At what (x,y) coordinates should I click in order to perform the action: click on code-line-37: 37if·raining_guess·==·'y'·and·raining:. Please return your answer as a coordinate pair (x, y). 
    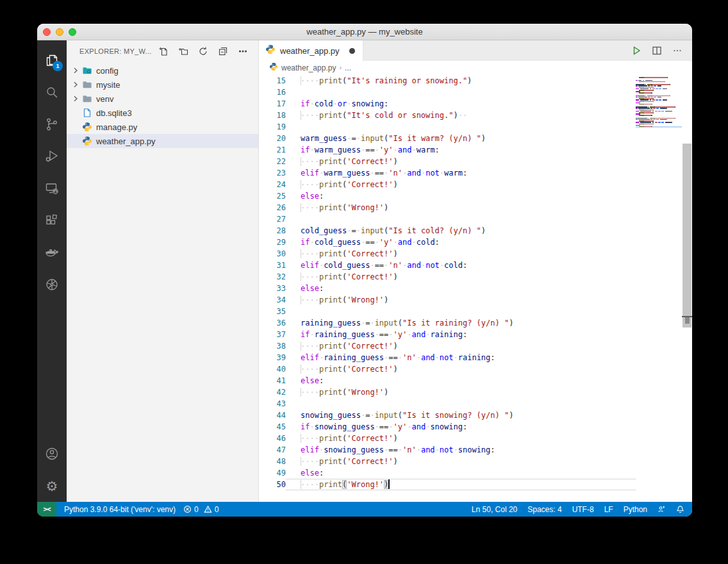
    Looking at the image, I should click on (447, 335).